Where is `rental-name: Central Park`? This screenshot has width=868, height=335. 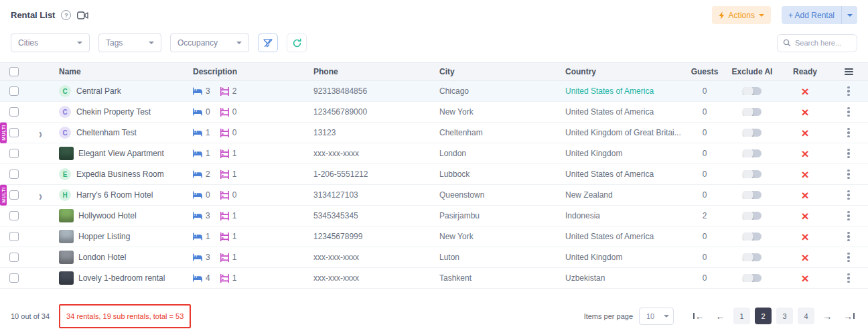
rental-name: Central Park is located at coordinates (99, 91).